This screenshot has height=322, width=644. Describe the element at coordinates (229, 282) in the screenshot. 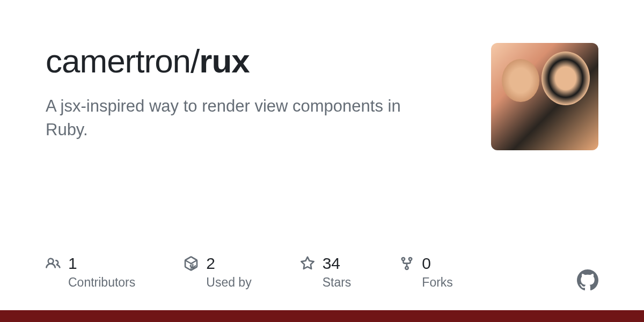

I see `stat-label: Used by` at that location.